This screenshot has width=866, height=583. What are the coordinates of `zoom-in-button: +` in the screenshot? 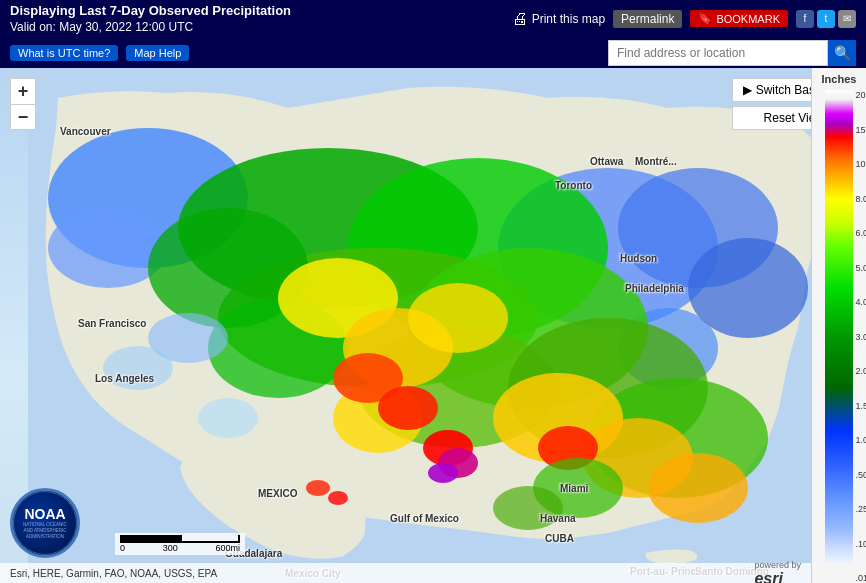 It's located at (23, 91).